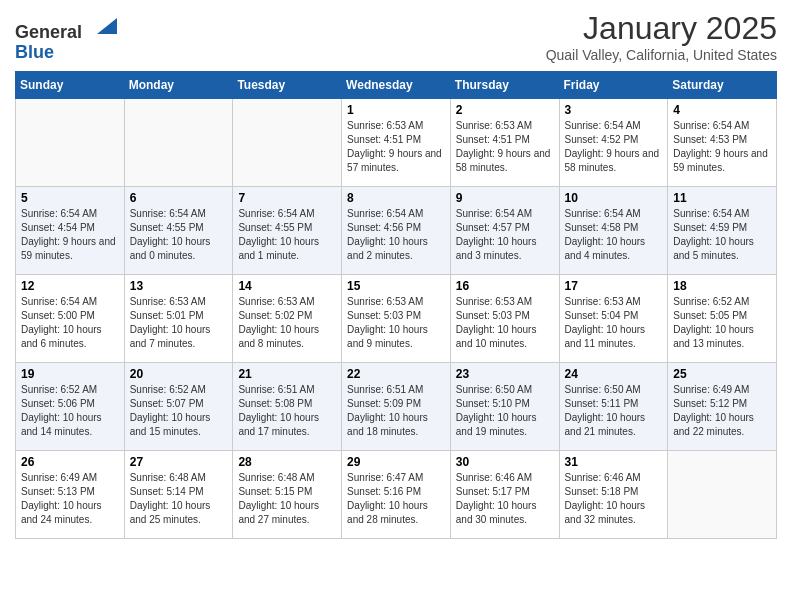 This screenshot has height=612, width=792. Describe the element at coordinates (505, 499) in the screenshot. I see `day-info: Sunrise: 6:46 AM Sunset: 5:17 PM Dayligh…` at that location.